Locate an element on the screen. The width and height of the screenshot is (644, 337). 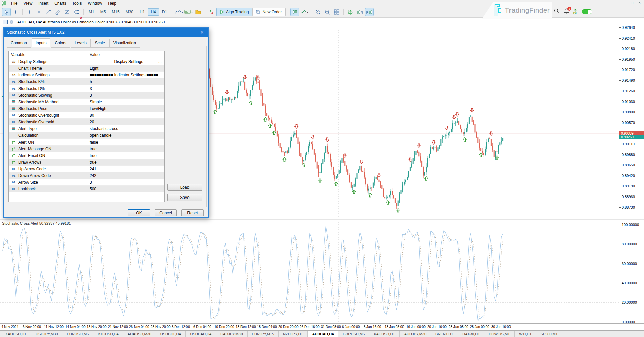
symbol-tab-dow-us-m1: DOW.US,M1 is located at coordinates (499, 334).